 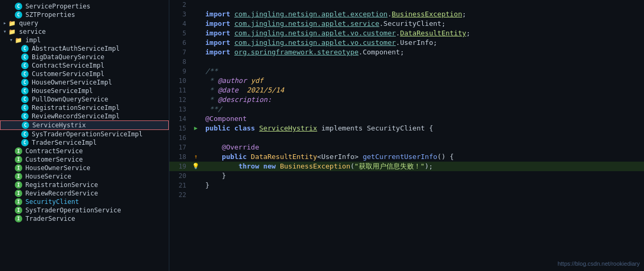 I want to click on line-number: 14, so click(x=180, y=119).